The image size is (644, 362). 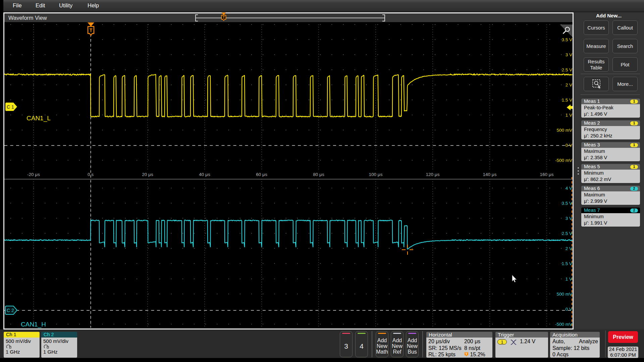 What do you see at coordinates (34, 174) in the screenshot?
I see `svg-text: -20 μs` at bounding box center [34, 174].